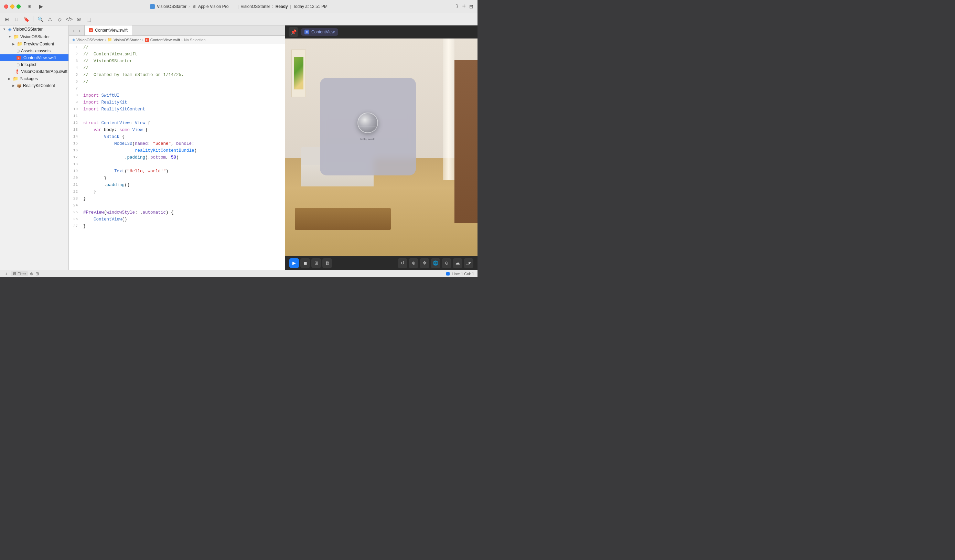 Image resolution: width=955 pixels, height=560 pixels. I want to click on code-line-26: 26 ContentView(), so click(177, 219).